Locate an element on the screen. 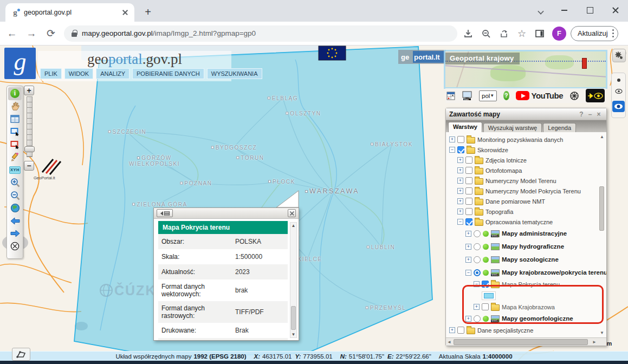 Image resolution: width=628 pixels, height=364 pixels. browser-update-button: Aktualizuj is located at coordinates (594, 34).